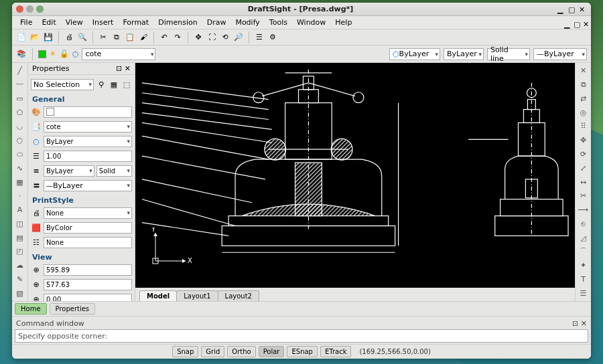 This screenshot has width=603, height=364. What do you see at coordinates (69, 171) in the screenshot?
I see `ltype-field: ByLayer` at bounding box center [69, 171].